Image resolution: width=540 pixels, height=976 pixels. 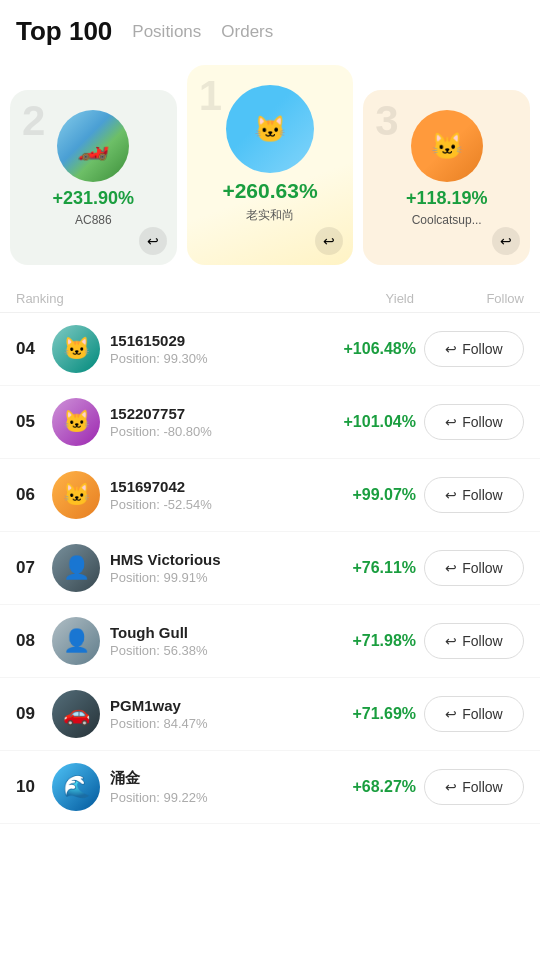 I want to click on rank2-yield: +231.90%, so click(x=94, y=198).